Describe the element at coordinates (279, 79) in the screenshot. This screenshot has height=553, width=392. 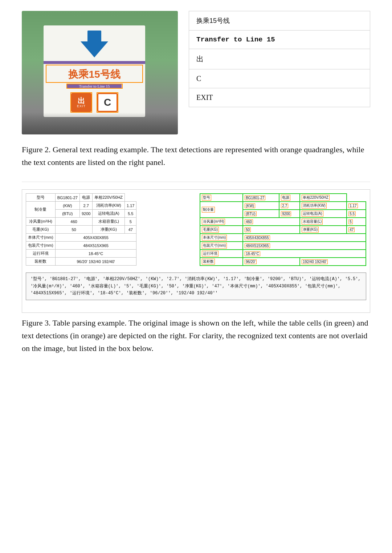
I see `table-row-4: C` at that location.